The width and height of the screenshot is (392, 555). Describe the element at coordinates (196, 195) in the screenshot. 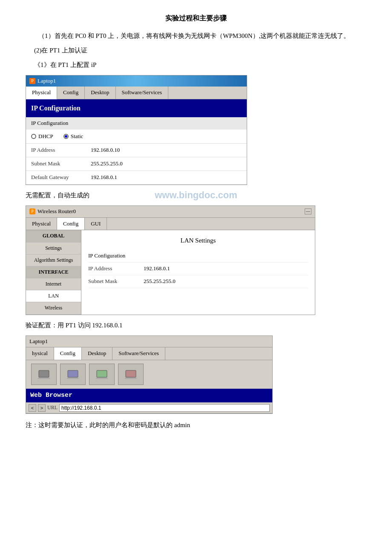

I see `watermark-area: 无需配置，自动生成的 www.bingdoc.com` at that location.